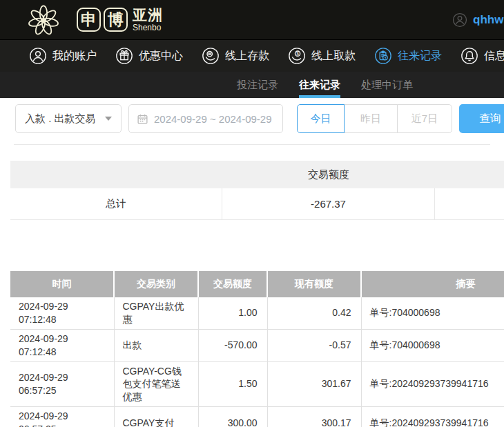 The width and height of the screenshot is (504, 427). Describe the element at coordinates (75, 57) in the screenshot. I see `nav-label: 我的账户` at that location.